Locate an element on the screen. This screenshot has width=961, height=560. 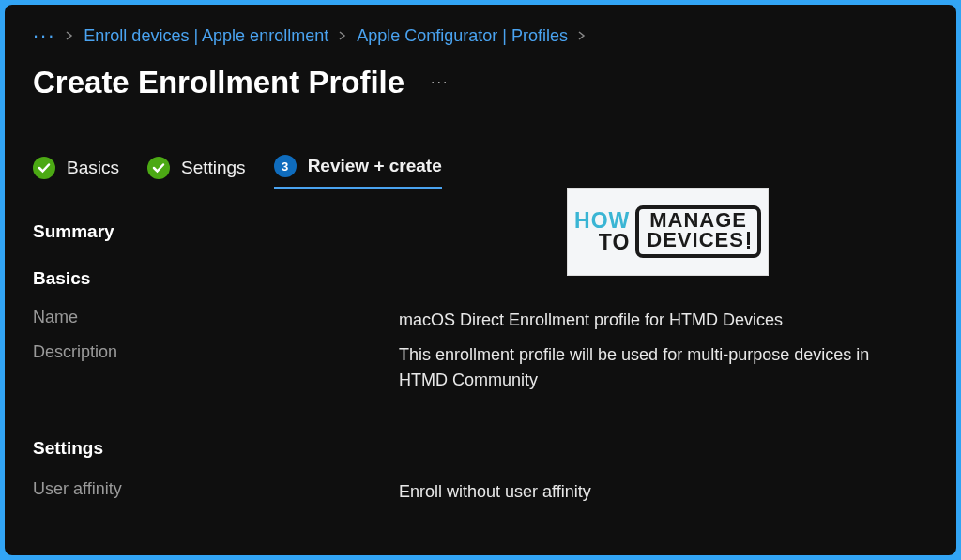
breadcrumb-link-apple-configurator: Apple Configurator | Profiles is located at coordinates (462, 36).